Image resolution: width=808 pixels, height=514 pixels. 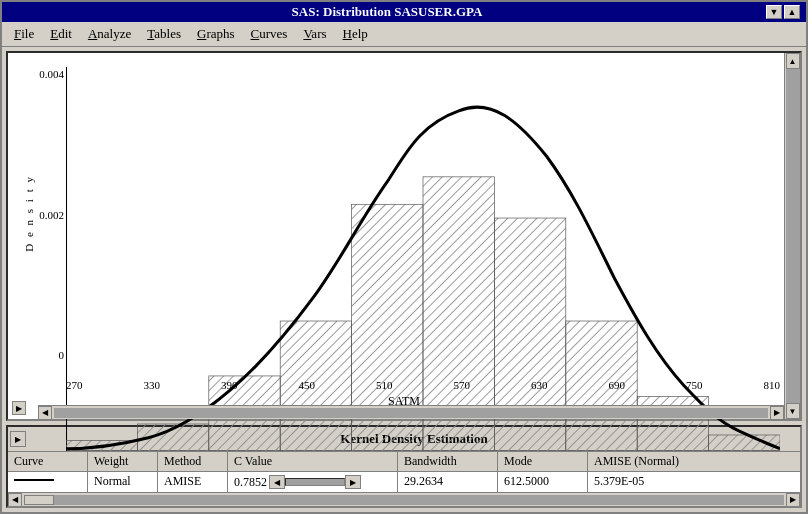 I want to click on c-value-slider: ◀ ▶, so click(x=315, y=482).